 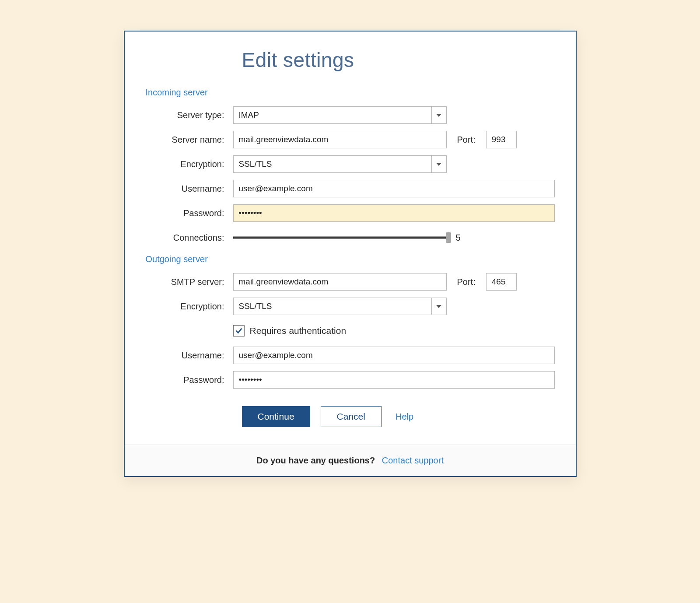 What do you see at coordinates (189, 116) in the screenshot?
I see `server-type-label: Server type:` at bounding box center [189, 116].